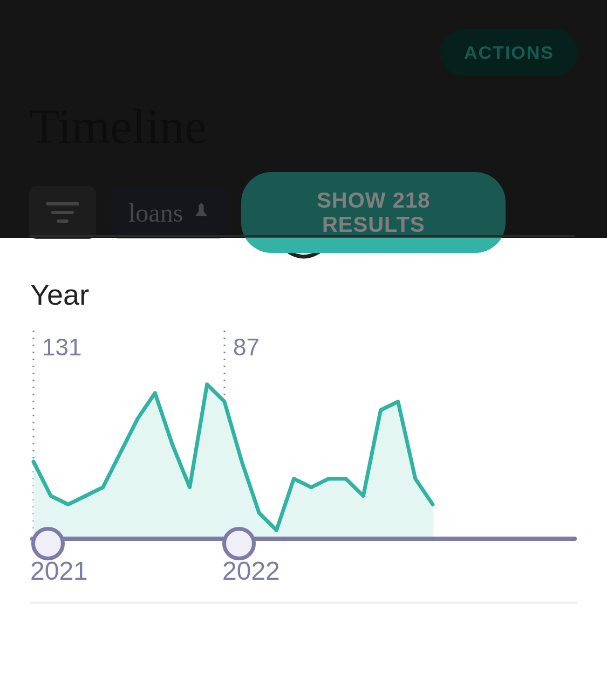 This screenshot has height=700, width=607. Describe the element at coordinates (303, 294) in the screenshot. I see `sheet-title: Year` at that location.